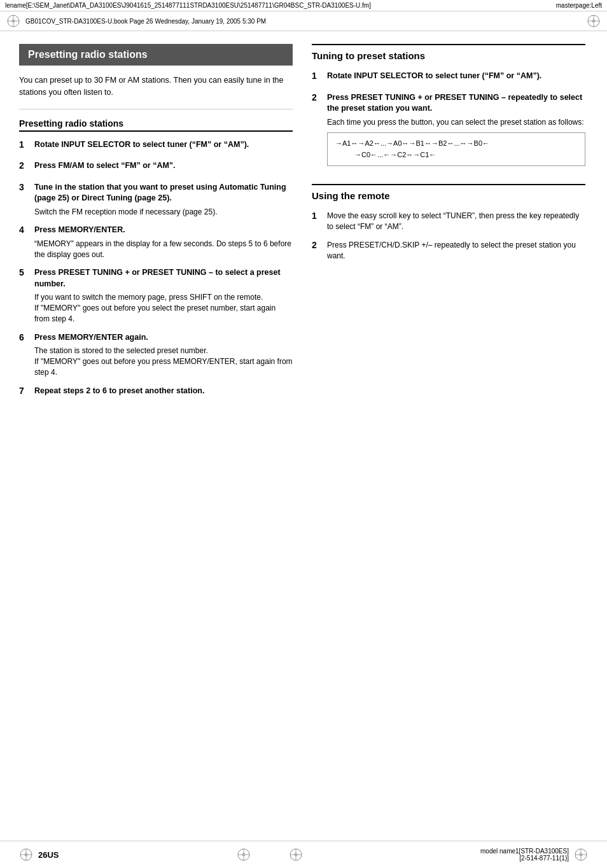 The image size is (607, 868). I want to click on tuning-step-1: 1 Rotate INPUT SELECTOR to select tuner …, so click(449, 78).